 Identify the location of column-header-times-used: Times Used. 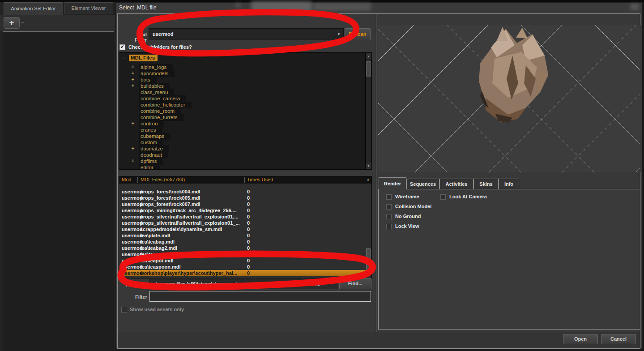
(260, 180).